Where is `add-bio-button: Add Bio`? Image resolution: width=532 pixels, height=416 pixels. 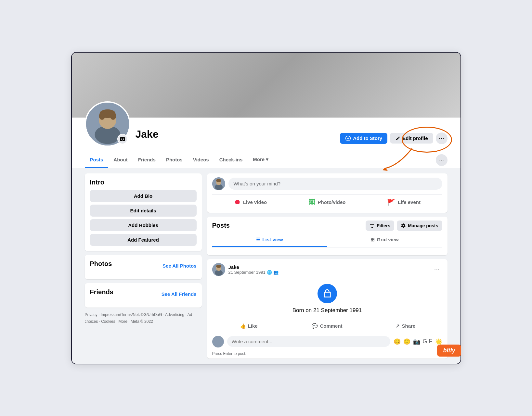
add-bio-button: Add Bio is located at coordinates (143, 196).